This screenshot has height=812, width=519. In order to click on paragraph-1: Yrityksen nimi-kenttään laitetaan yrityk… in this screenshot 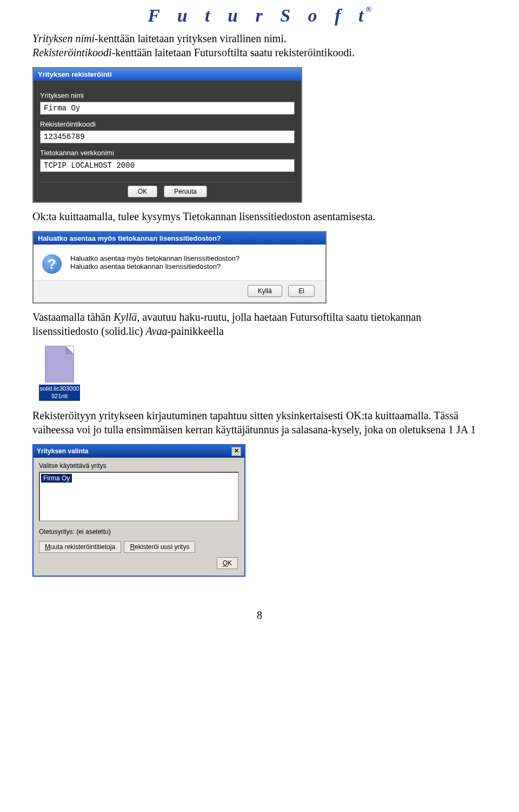, I will do `click(260, 45)`.